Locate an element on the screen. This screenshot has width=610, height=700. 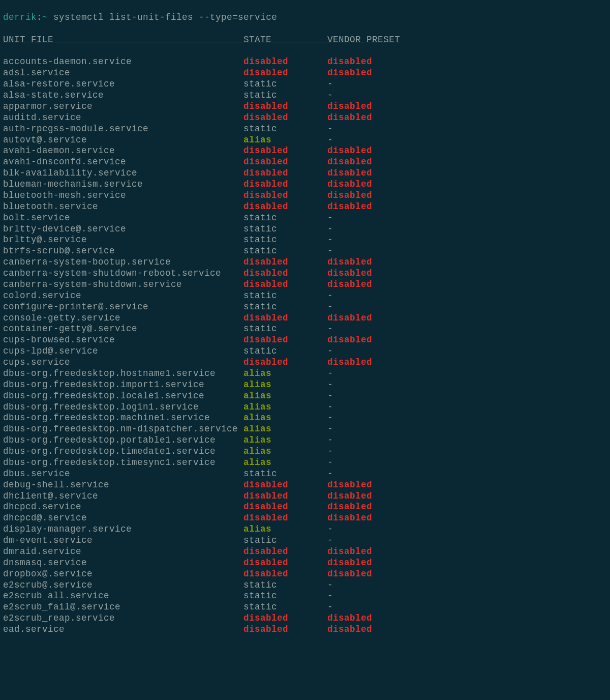
unit-file-name: dbus-org.freedesktop.locale1.service is located at coordinates (123, 396).